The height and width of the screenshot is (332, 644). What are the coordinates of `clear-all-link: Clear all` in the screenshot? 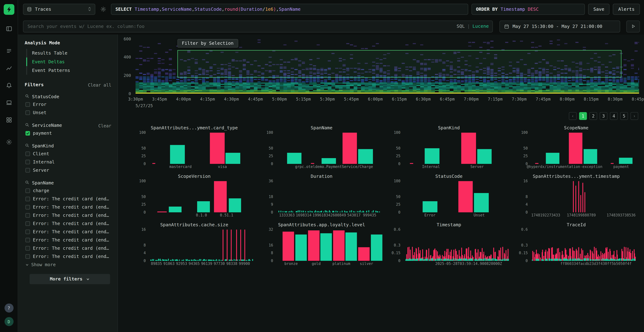 It's located at (101, 85).